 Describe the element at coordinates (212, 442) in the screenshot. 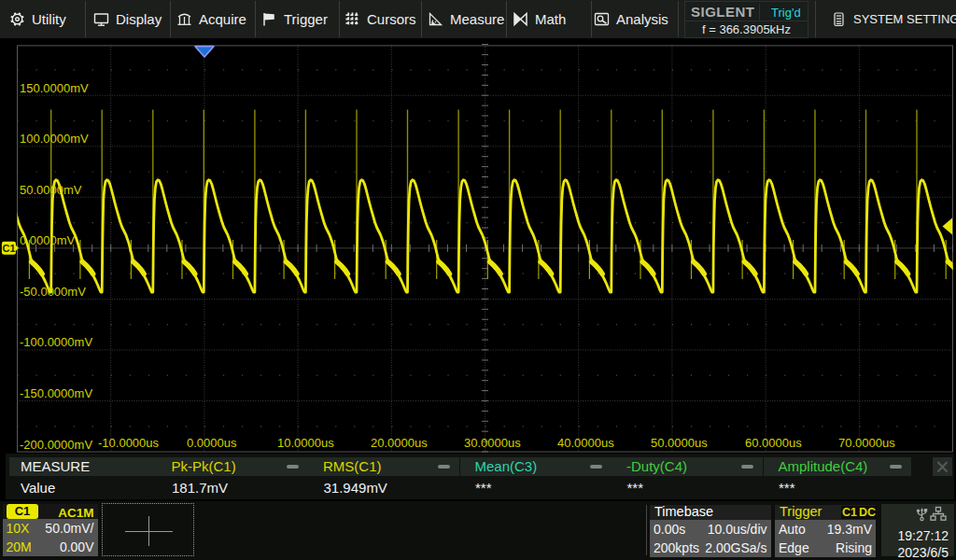

I see `svg-text: 0.0000us` at that location.